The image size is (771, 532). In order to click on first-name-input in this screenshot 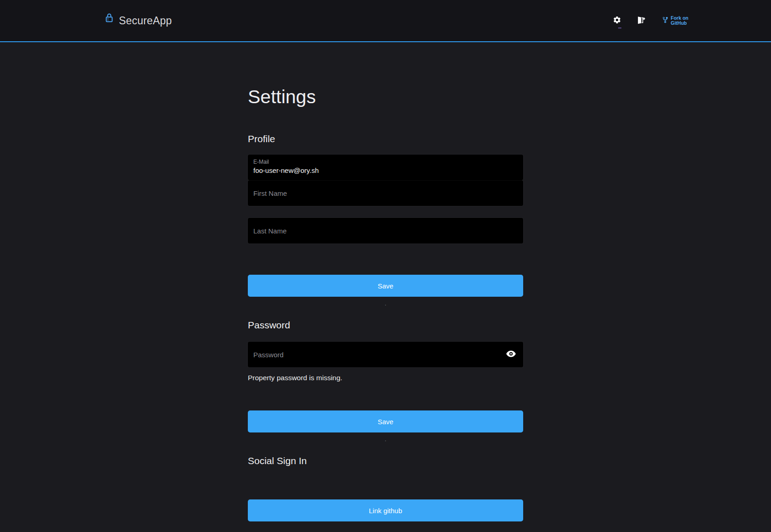, I will do `click(386, 193)`.